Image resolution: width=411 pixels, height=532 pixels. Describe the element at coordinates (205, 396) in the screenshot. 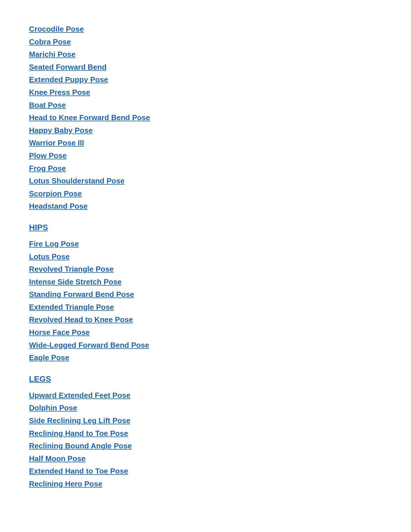

I see `pose-link-upward-extended-feet-pose: Upward Extended Feet Pose` at that location.